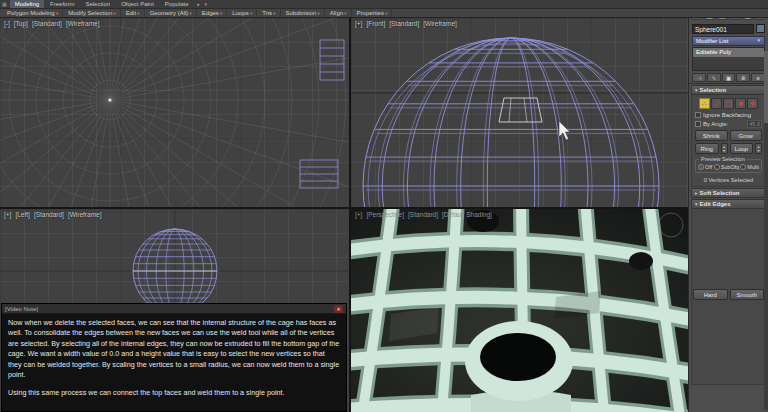  What do you see at coordinates (467, 214) in the screenshot?
I see `viewport-menu-shading: [Default Shading]` at bounding box center [467, 214].